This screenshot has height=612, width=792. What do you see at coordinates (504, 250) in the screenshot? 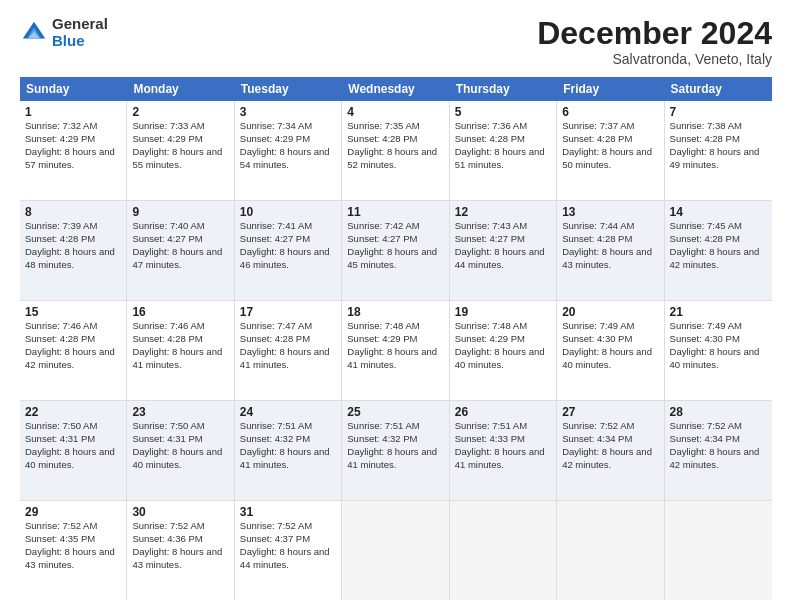
I see `cal-cell-w2-d4: 12 Sunrise: 7:43 AM Sunset: 4:27 PM Dayl…` at bounding box center [504, 250].